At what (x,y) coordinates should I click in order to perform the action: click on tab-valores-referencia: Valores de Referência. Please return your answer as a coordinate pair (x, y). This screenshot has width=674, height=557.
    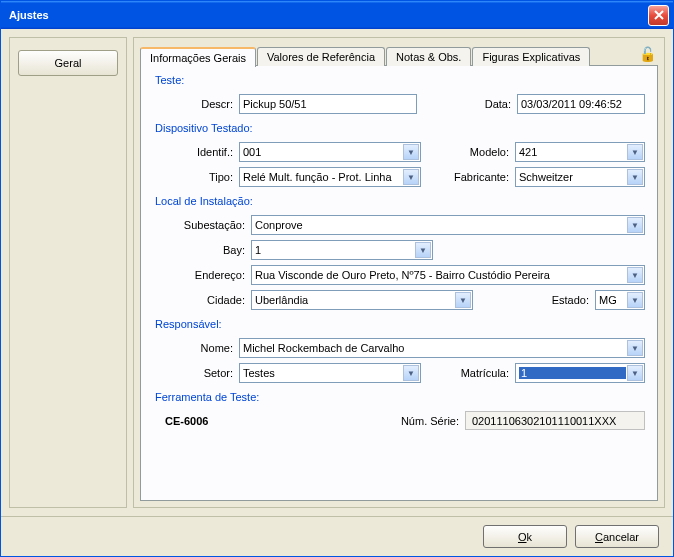
    Looking at the image, I should click on (321, 56).